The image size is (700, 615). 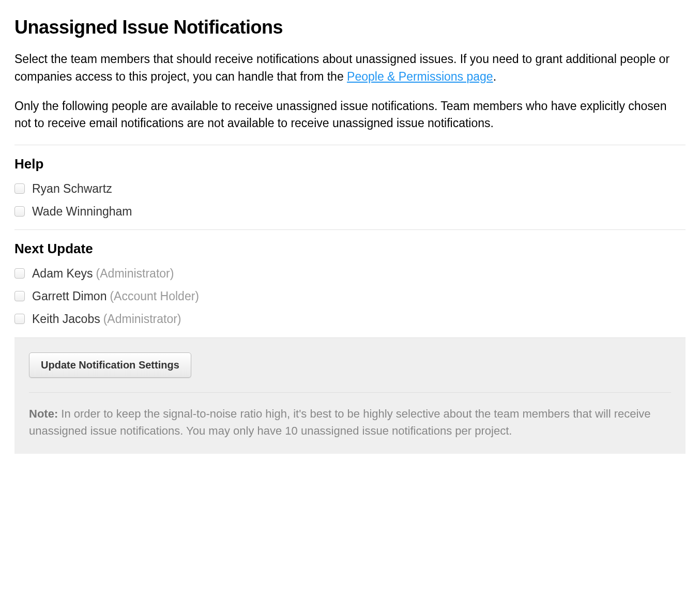 What do you see at coordinates (350, 296) in the screenshot?
I see `person-row: Garrett Dimon (Account Holder)` at bounding box center [350, 296].